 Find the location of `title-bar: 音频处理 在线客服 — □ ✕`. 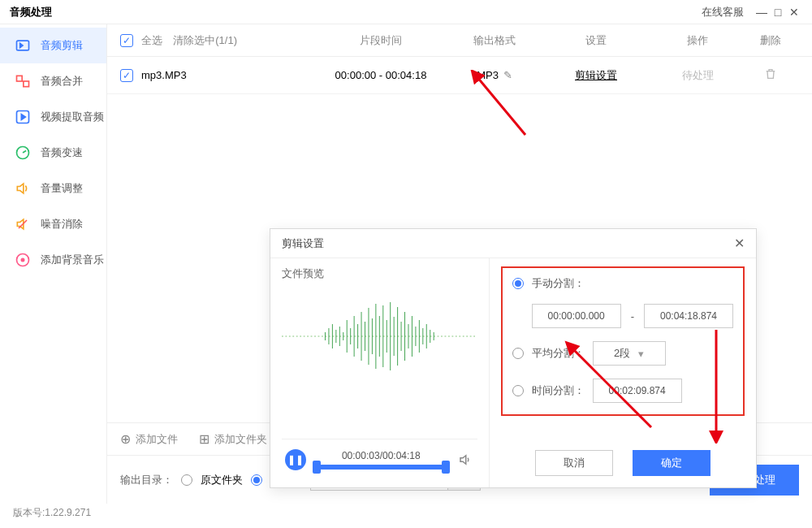

title-bar: 音频处理 在线客服 — □ ✕ is located at coordinates (406, 12).